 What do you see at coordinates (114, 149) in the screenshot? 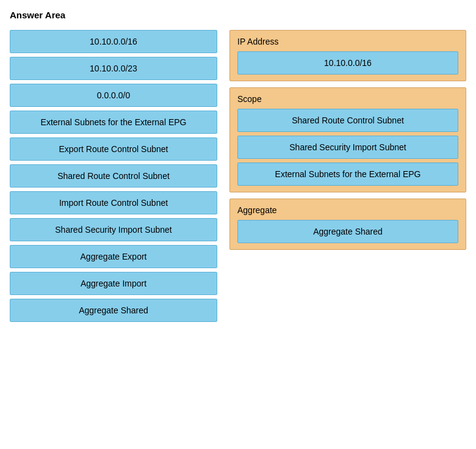
I see `left-item-5: Export Route Control Subnet` at bounding box center [114, 149].